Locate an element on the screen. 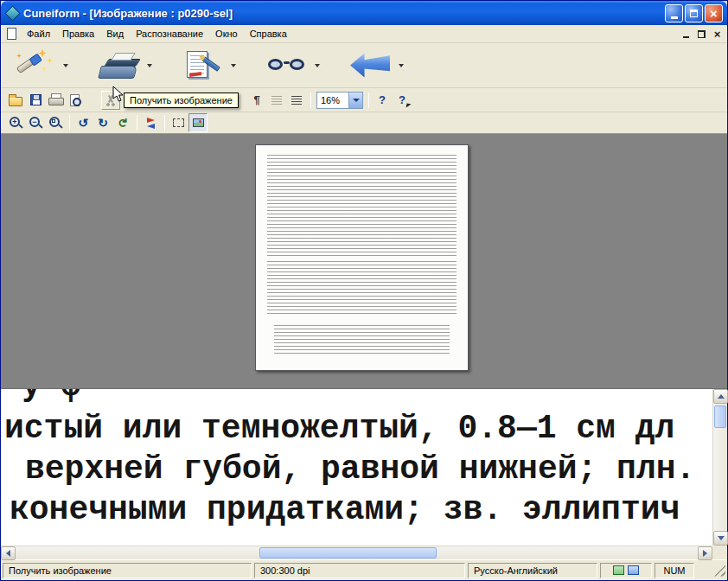 This screenshot has width=728, height=581. menu-item-recognition: Распознавание is located at coordinates (169, 34).